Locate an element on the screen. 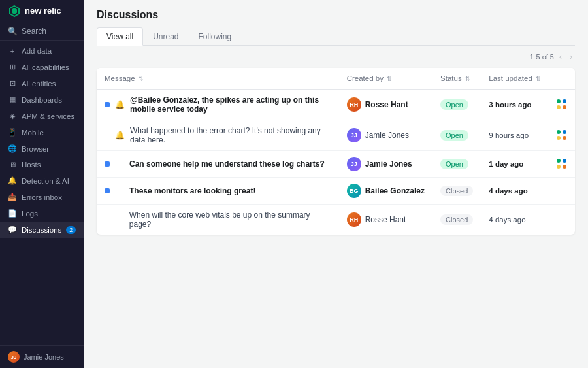  sidebar-item-errors-inbox: 📥 Errors inbox is located at coordinates (42, 197).